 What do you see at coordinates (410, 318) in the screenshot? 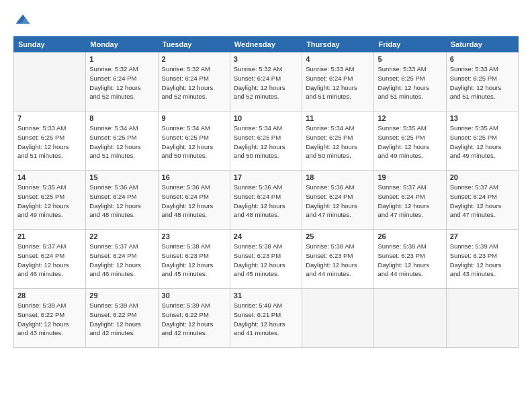
I see `cell-w4-d5` at bounding box center [410, 318].